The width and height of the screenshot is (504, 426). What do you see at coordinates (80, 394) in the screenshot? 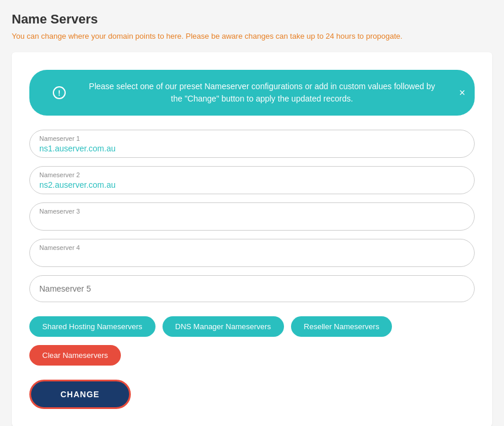
I see `change-button: CHANGE` at bounding box center [80, 394].